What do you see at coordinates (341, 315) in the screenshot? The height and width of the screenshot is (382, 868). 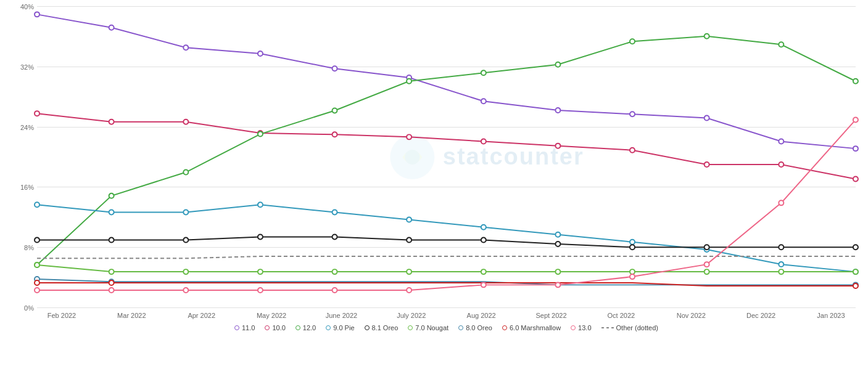 I see `x-label-jun22: June 2022` at bounding box center [341, 315].